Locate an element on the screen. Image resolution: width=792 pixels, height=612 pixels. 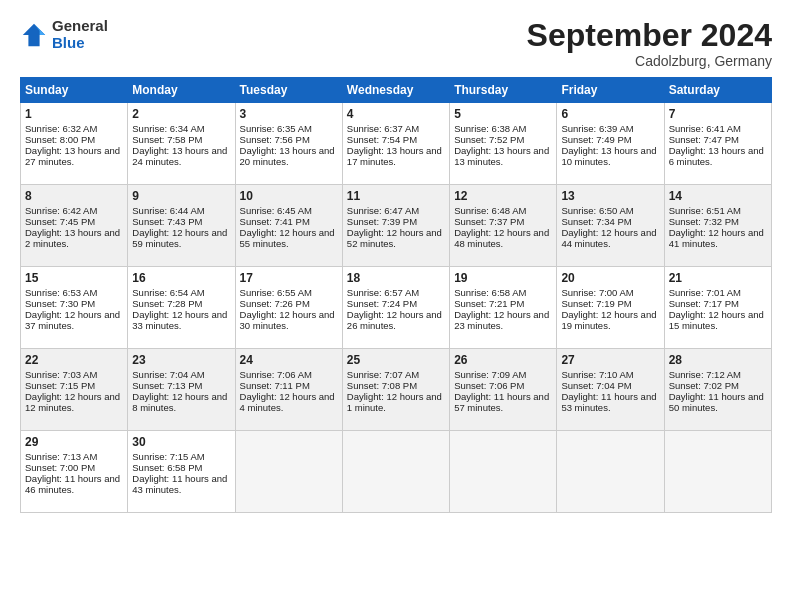
day-number: 15 is located at coordinates (74, 278).